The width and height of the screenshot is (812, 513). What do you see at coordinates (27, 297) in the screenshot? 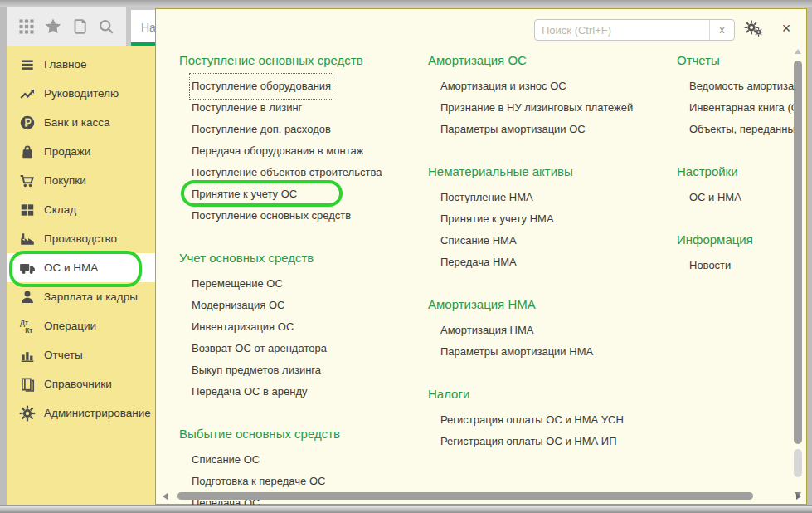
I see `person-icon` at bounding box center [27, 297].